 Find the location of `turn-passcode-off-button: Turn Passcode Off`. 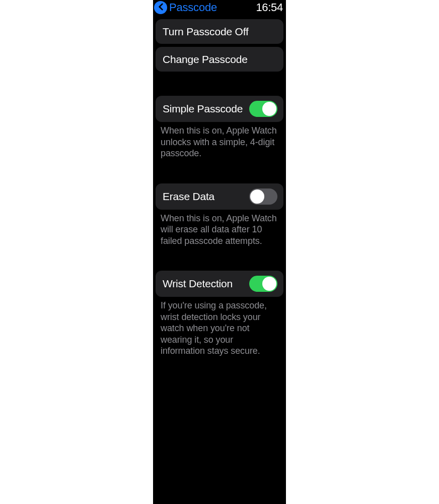

turn-passcode-off-button: Turn Passcode Off is located at coordinates (220, 31).